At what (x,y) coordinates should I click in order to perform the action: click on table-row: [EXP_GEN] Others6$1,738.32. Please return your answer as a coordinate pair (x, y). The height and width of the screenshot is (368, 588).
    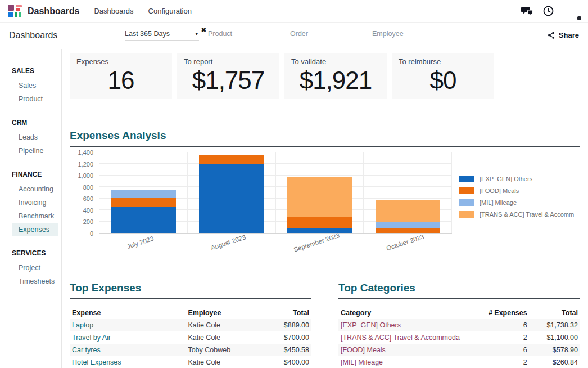
    Looking at the image, I should click on (459, 325).